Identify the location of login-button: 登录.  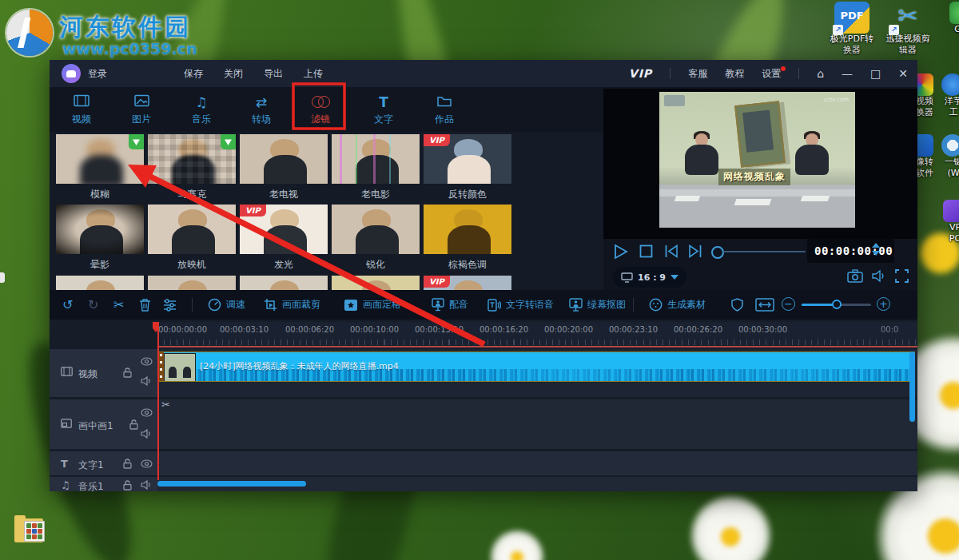
(97, 73).